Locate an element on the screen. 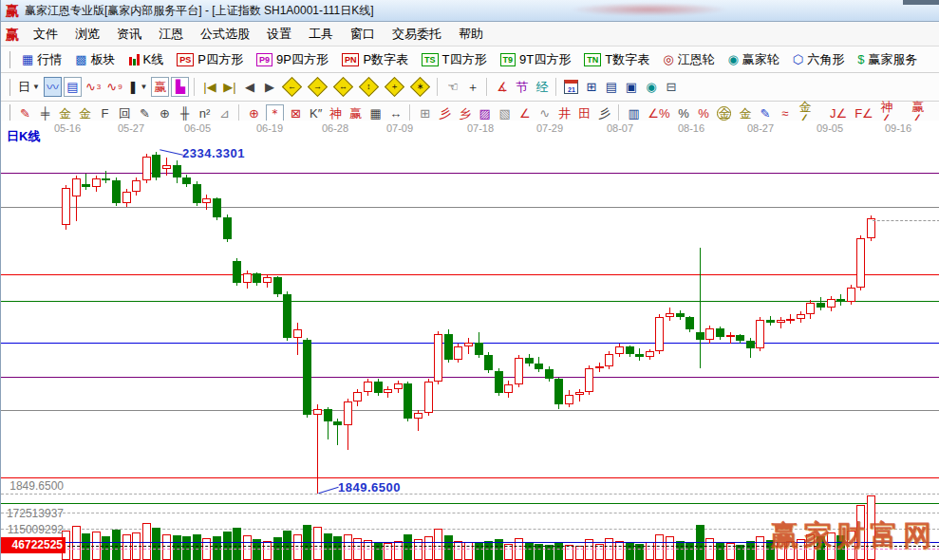 The image size is (939, 560). gold-angle-button: 金∠ is located at coordinates (811, 113).